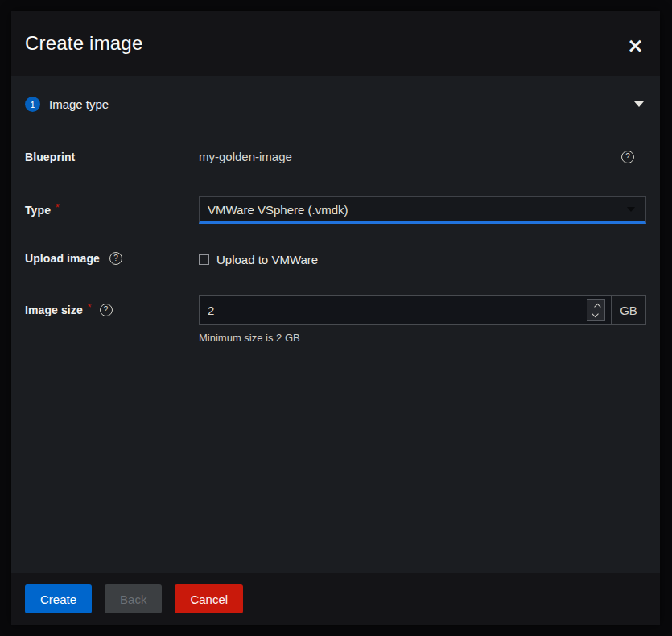 Image resolution: width=672 pixels, height=636 pixels. I want to click on cancel-button: Cancel, so click(209, 599).